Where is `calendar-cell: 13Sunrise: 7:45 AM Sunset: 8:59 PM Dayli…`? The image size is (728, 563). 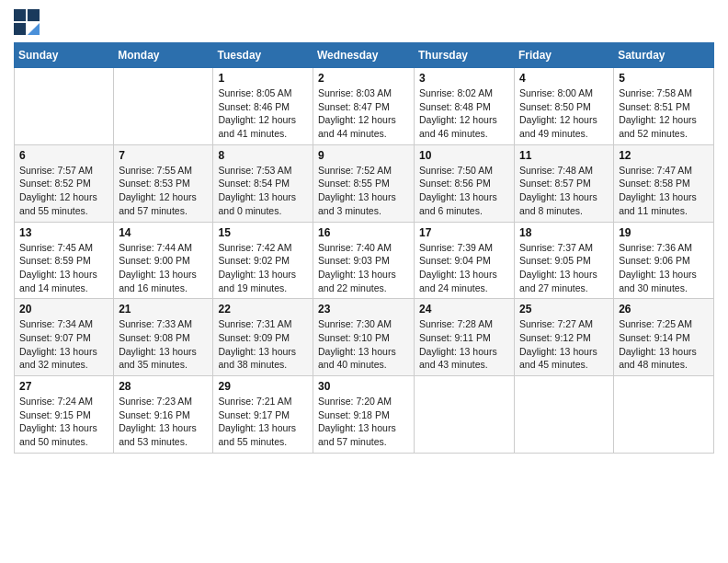
calendar-cell: 13Sunrise: 7:45 AM Sunset: 8:59 PM Dayli… is located at coordinates (64, 260).